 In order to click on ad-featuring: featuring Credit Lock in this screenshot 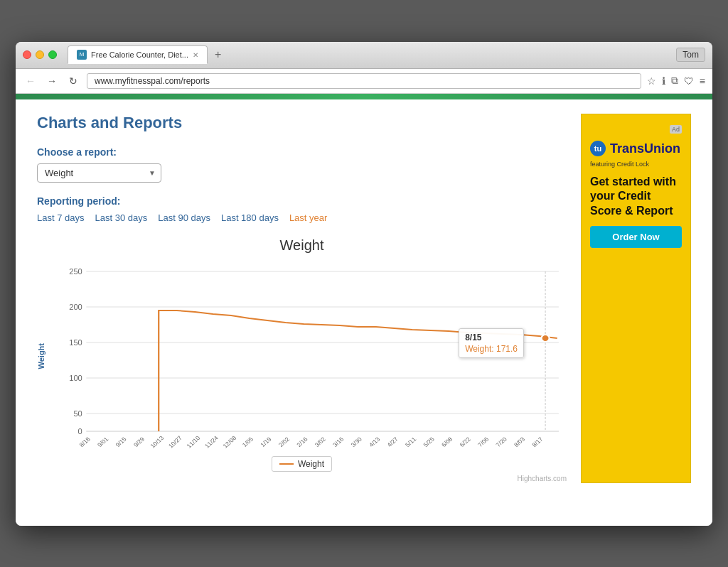, I will do `click(620, 164)`.